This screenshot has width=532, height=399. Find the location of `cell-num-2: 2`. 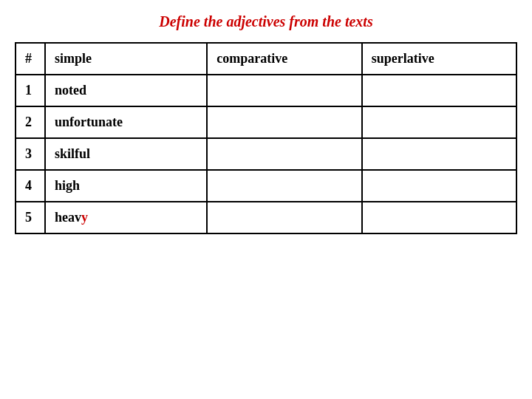

cell-num-2: 2 is located at coordinates (30, 123).